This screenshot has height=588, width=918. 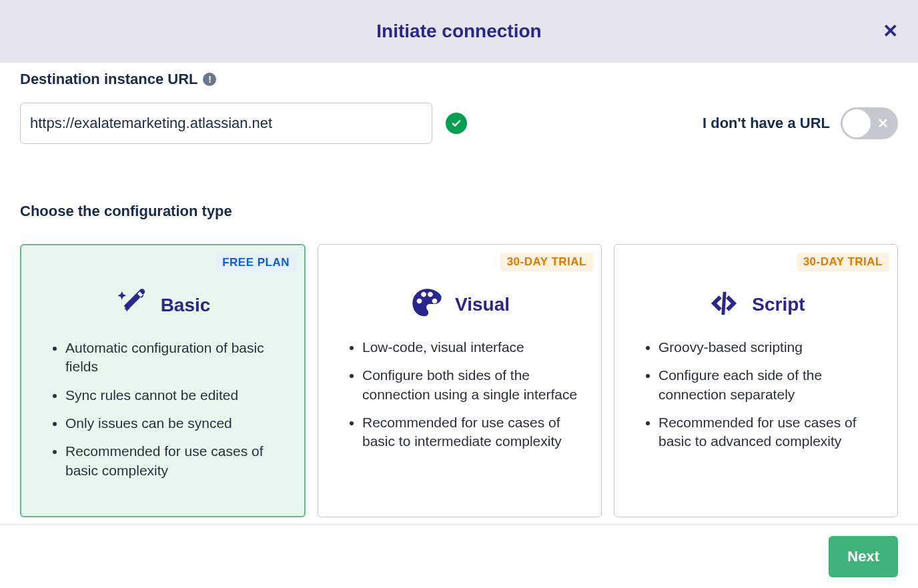 I want to click on card-bullets-script: Groovy-based scripting Configure each si…, so click(x=756, y=395).